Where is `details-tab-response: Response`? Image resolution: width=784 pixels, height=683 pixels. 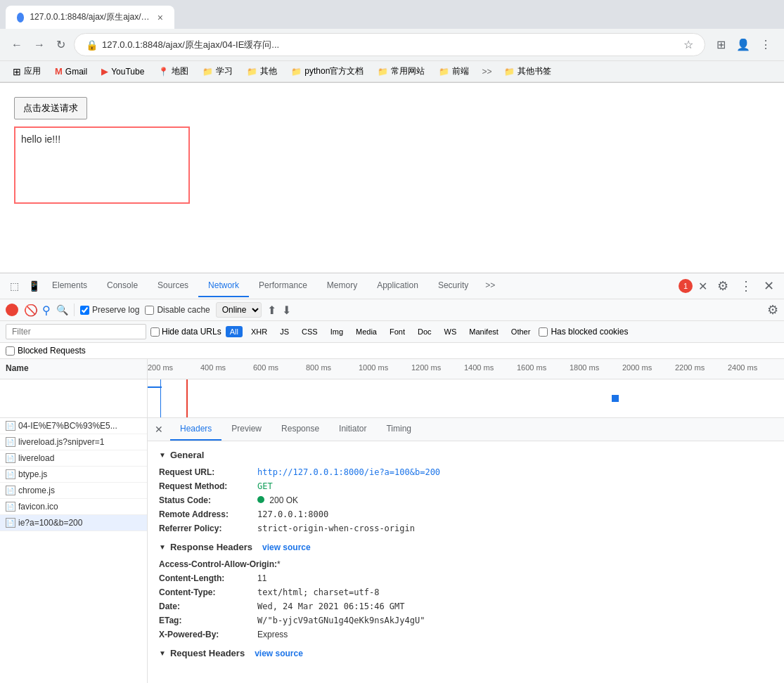
details-tab-response: Response is located at coordinates (300, 429).